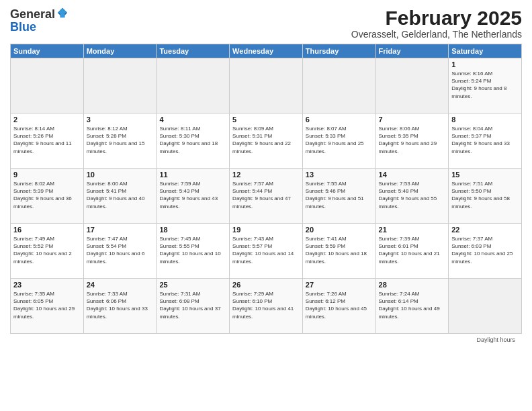 The height and width of the screenshot is (411, 532). What do you see at coordinates (23, 27) in the screenshot?
I see `logo-blue-text: Blue` at bounding box center [23, 27].